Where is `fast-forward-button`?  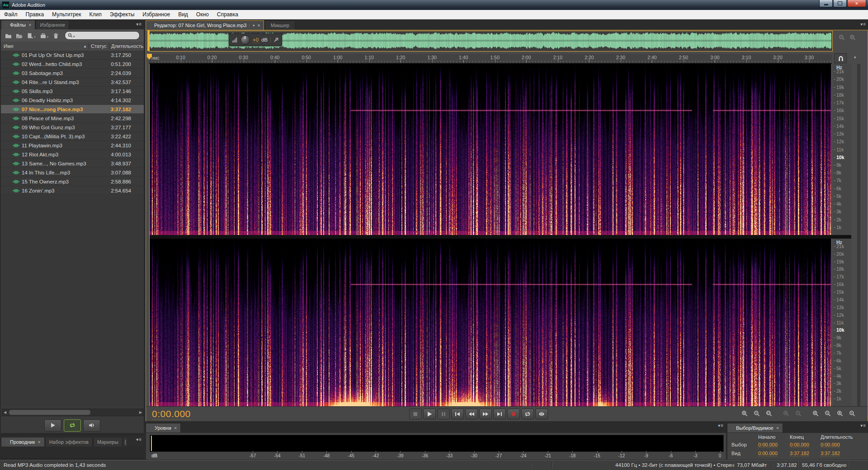 fast-forward-button is located at coordinates (486, 414).